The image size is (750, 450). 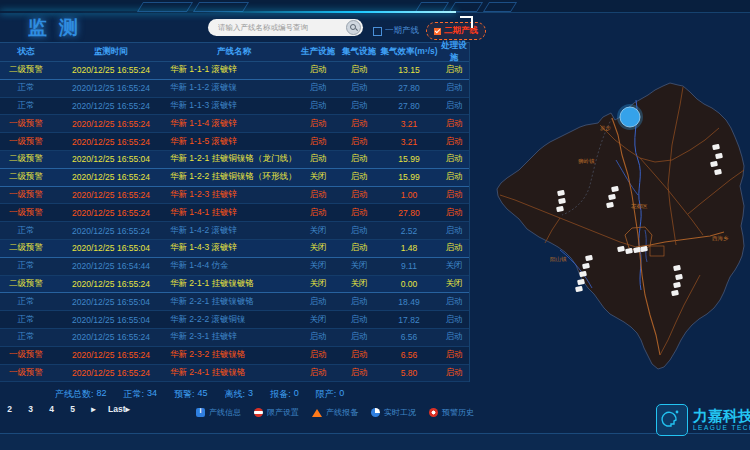 What do you see at coordinates (409, 70) in the screenshot?
I see `efficiency-cell: 13.15` at bounding box center [409, 70].